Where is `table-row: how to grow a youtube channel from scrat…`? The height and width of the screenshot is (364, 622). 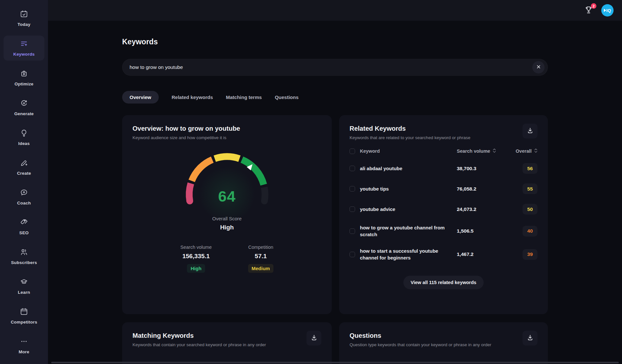 table-row: how to grow a youtube channel from scrat… is located at coordinates (443, 231).